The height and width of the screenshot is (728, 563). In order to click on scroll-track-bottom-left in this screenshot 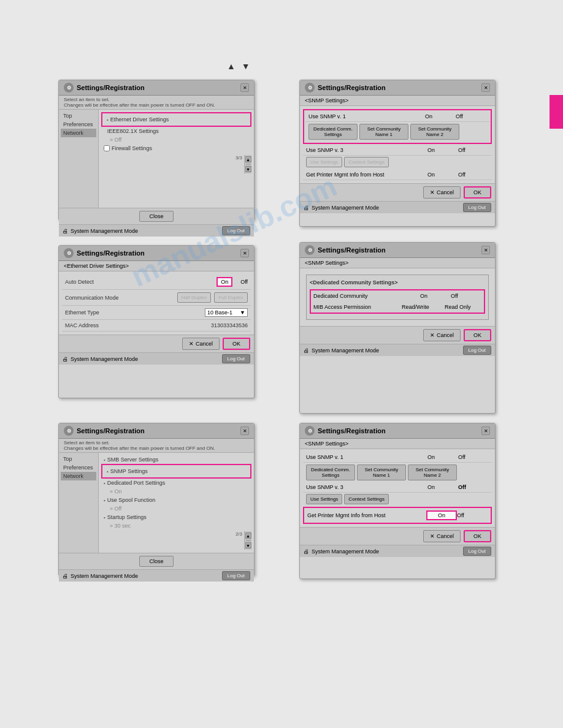, I will do `click(248, 540)`.